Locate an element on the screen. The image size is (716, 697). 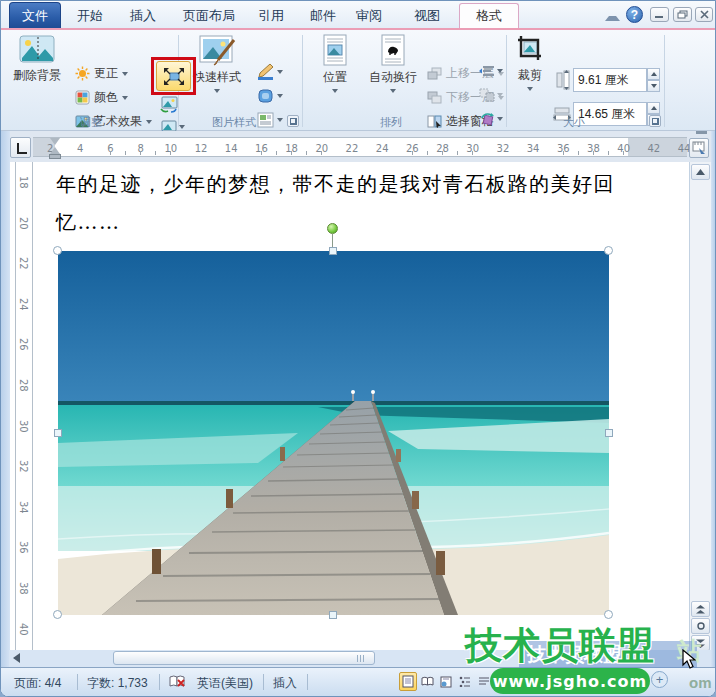
resize-handle-middle-left is located at coordinates (58, 433).